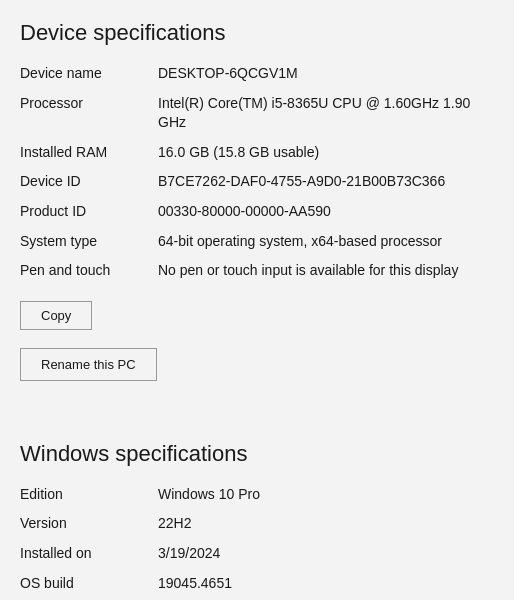 The width and height of the screenshot is (514, 600). I want to click on edition-label: Edition, so click(85, 495).